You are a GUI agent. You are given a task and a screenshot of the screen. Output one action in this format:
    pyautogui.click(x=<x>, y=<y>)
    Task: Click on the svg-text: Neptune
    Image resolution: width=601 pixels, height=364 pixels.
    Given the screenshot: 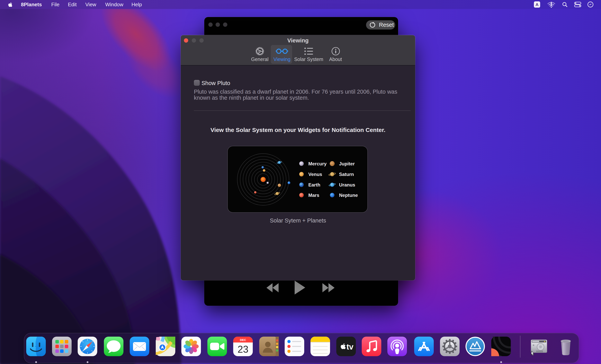 What is the action you would take?
    pyautogui.click(x=348, y=195)
    